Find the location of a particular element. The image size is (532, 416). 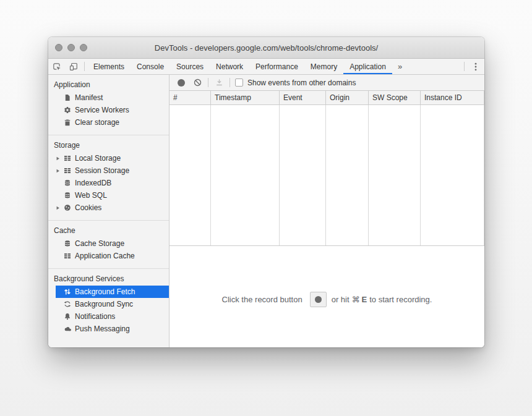

window-title: DevTools - developers.google.com/web/too… is located at coordinates (266, 48).